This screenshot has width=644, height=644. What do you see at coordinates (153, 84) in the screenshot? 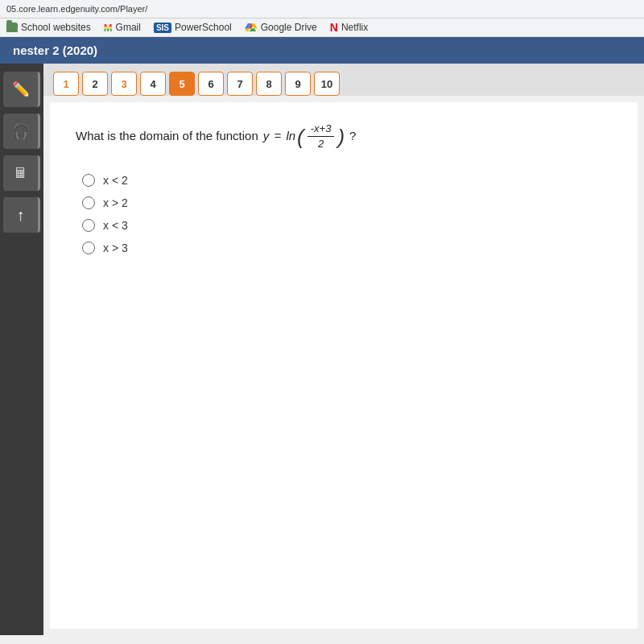
I see `tab-q4-label: 4` at bounding box center [153, 84].